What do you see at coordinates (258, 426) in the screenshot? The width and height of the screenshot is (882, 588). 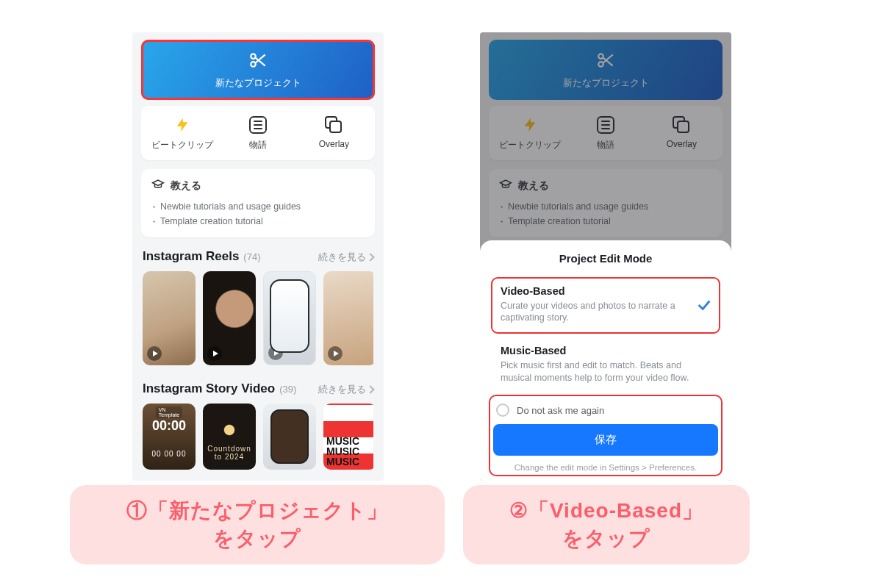 I see `section-story-video: Instagram Story Video (39) 続きを見る VN Temp…` at bounding box center [258, 426].